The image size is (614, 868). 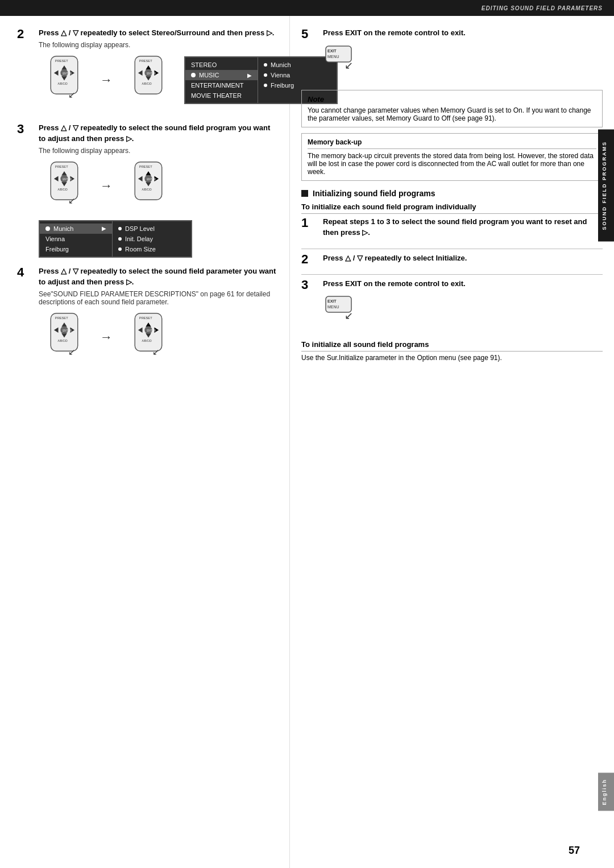 What do you see at coordinates (139, 239) in the screenshot?
I see `init-delay-label: Init. Delay` at bounding box center [139, 239].